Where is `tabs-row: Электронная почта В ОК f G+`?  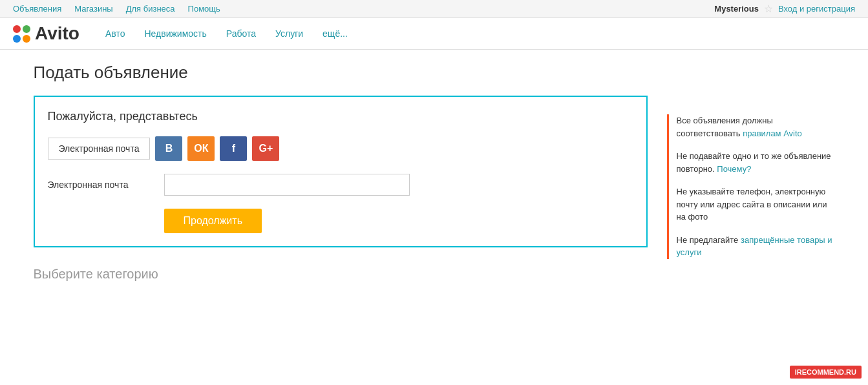
tabs-row: Электронная почта В ОК f G+ is located at coordinates (341, 149).